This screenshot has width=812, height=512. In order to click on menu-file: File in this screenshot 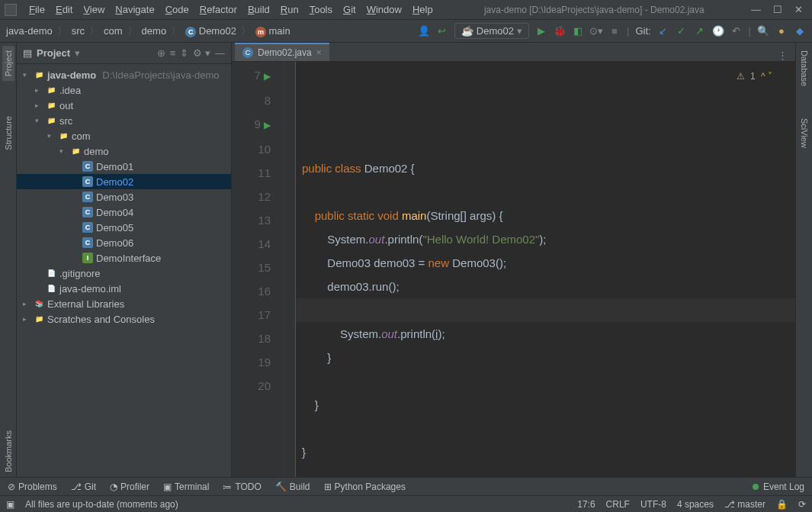, I will do `click(37, 9)`.